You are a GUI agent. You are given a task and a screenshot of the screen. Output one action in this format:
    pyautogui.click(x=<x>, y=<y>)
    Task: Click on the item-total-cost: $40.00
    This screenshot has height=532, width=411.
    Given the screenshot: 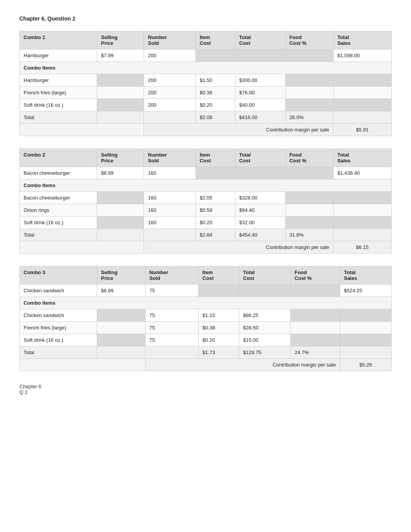 What is the action you would take?
    pyautogui.click(x=260, y=105)
    